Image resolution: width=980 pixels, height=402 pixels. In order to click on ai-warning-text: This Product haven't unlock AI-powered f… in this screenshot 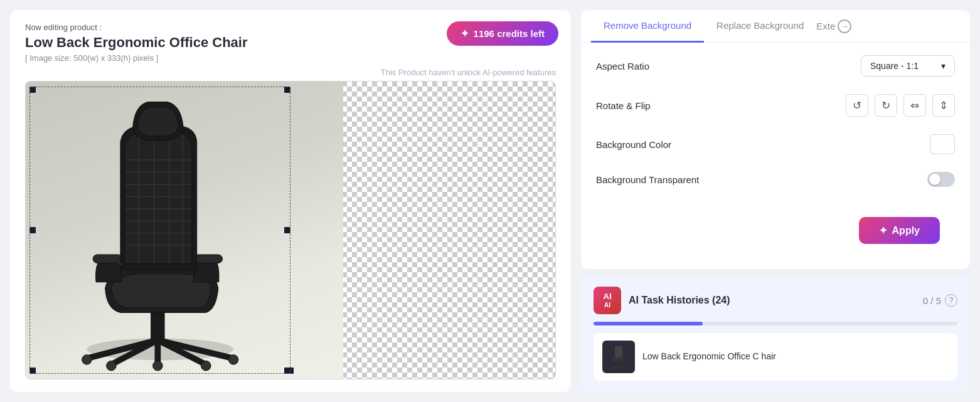, I will do `click(290, 73)`.